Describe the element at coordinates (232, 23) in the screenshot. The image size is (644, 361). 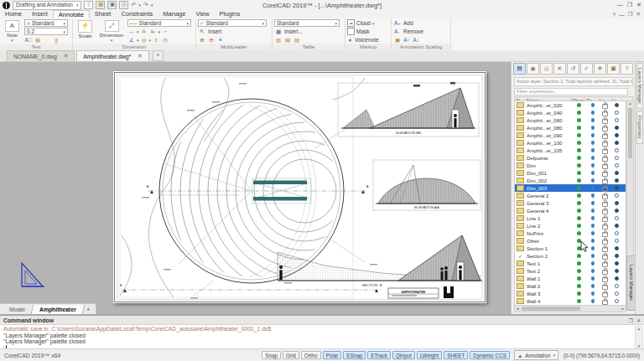
I see `multileader-style-dropdown: r°Standard▾` at that location.